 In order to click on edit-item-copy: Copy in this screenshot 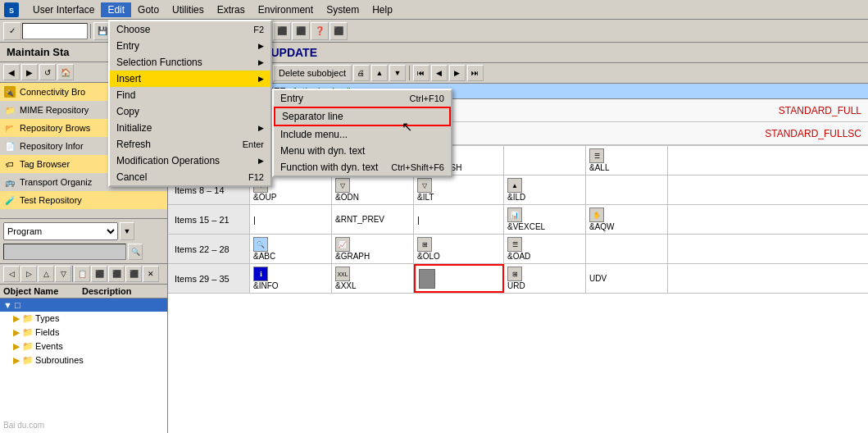, I will do `click(190, 112)`.